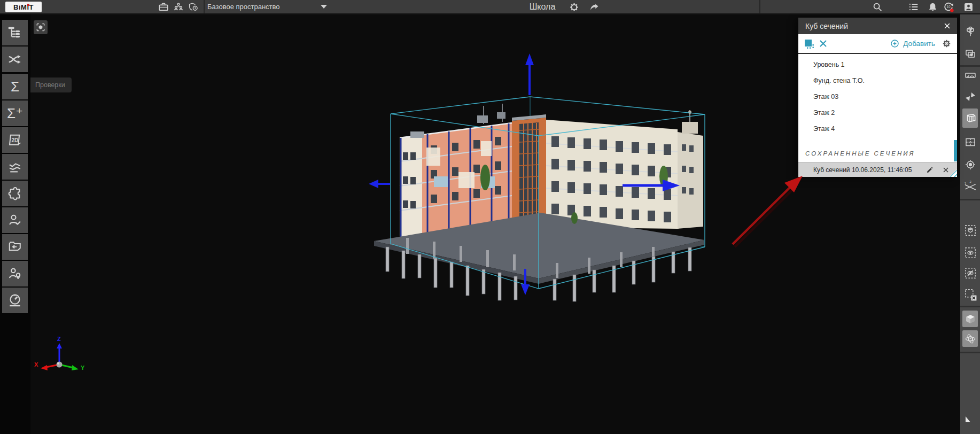 The width and height of the screenshot is (980, 434). Describe the element at coordinates (59, 339) in the screenshot. I see `axis-z-label: Z` at that location.